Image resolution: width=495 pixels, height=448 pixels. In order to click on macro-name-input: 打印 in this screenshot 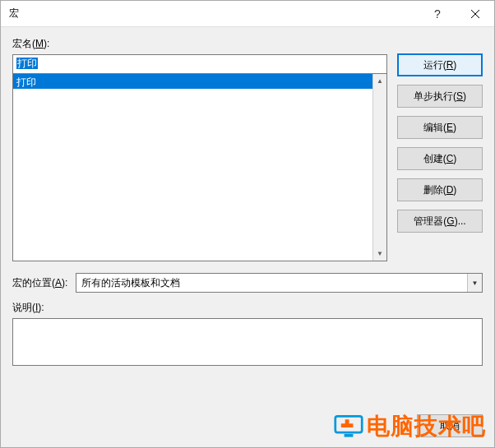, I will do `click(200, 64)`.